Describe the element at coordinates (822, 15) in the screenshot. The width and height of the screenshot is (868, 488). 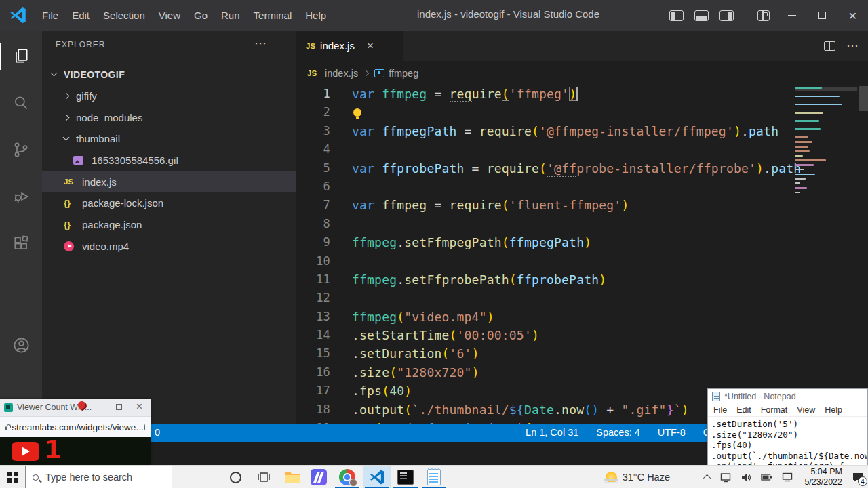
I see `restore-button` at that location.